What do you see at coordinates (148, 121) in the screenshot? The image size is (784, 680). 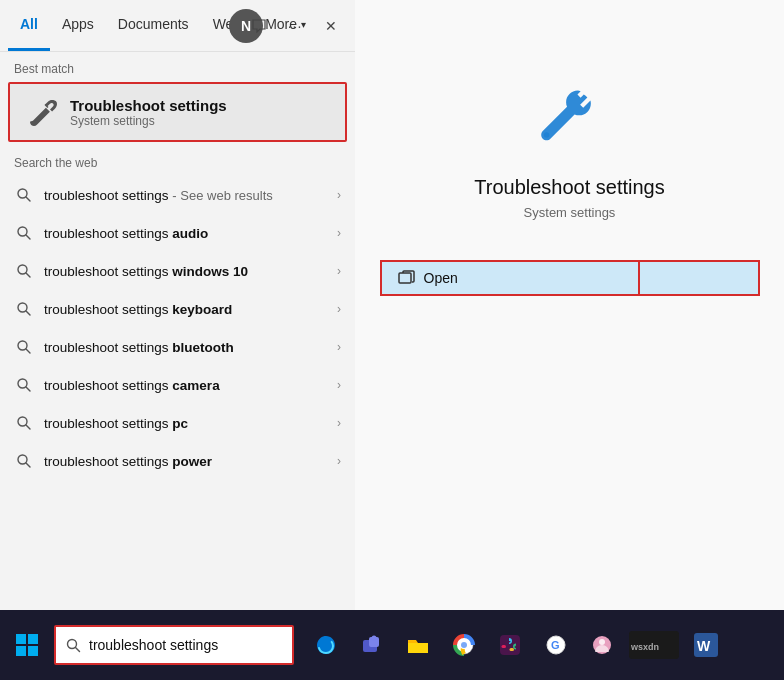 I see `best-match-subtitle: System settings` at bounding box center [148, 121].